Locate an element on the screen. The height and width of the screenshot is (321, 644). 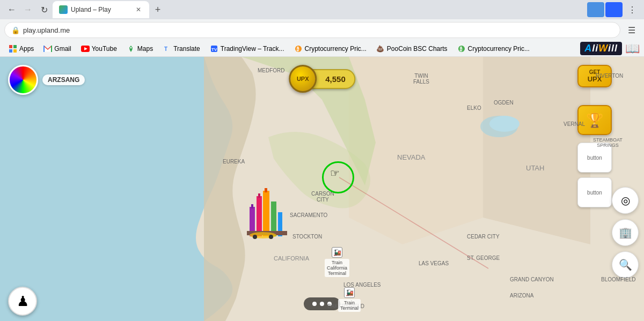
tab-label: Upland – Play is located at coordinates (91, 10).